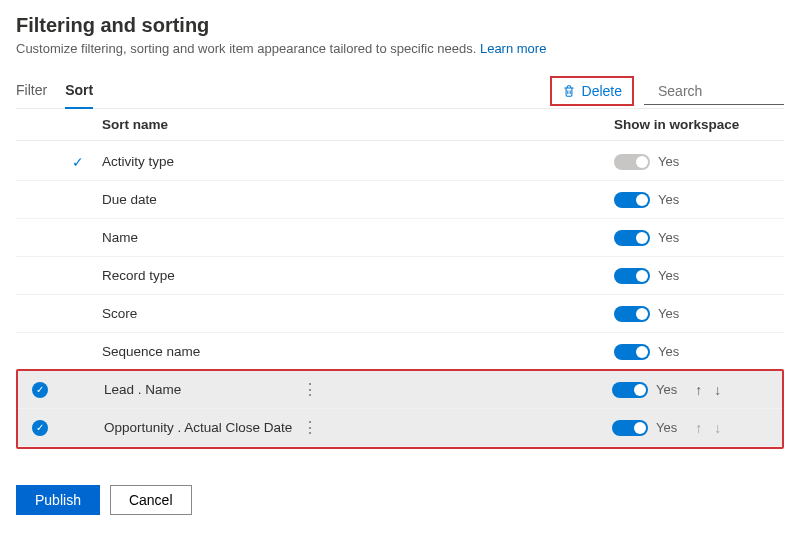  I want to click on learn-more-link: Learn more, so click(513, 48).